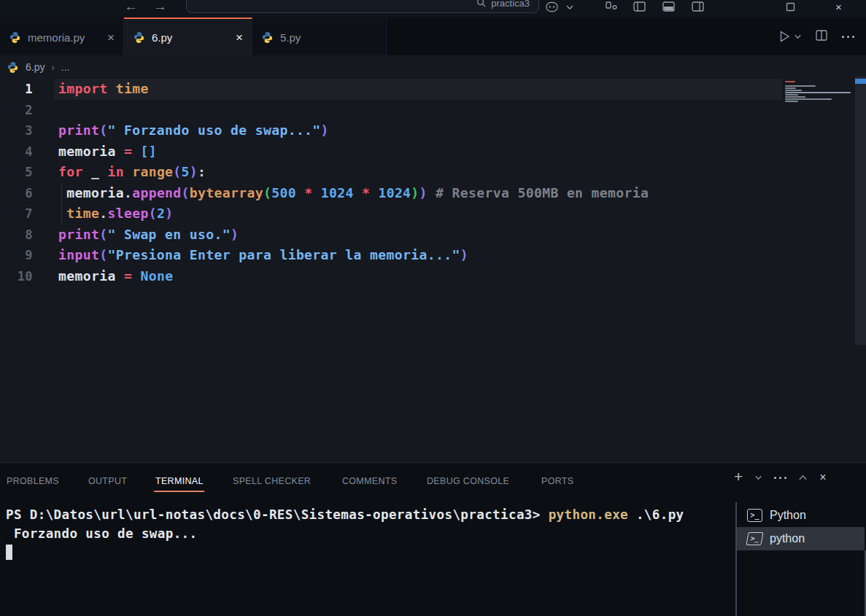 The image size is (866, 616). What do you see at coordinates (668, 8) in the screenshot?
I see `toggle-panel-icon` at bounding box center [668, 8].